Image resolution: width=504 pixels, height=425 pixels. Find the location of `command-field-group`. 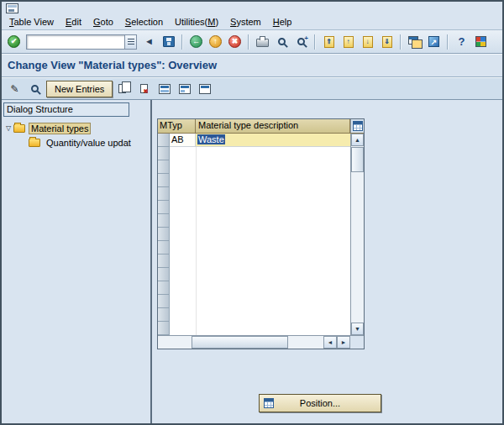

command-field-group is located at coordinates (81, 42).